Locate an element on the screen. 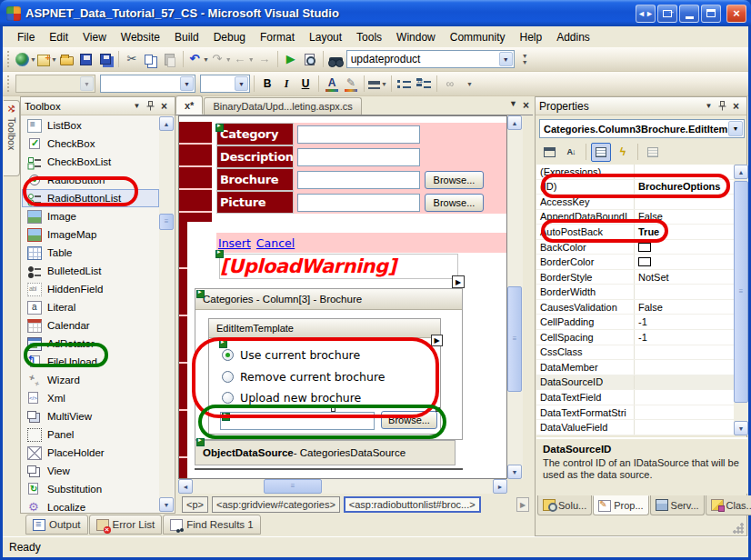 This screenshot has width=751, height=560. object-selector-dropdown-icon: ▼ is located at coordinates (736, 129).